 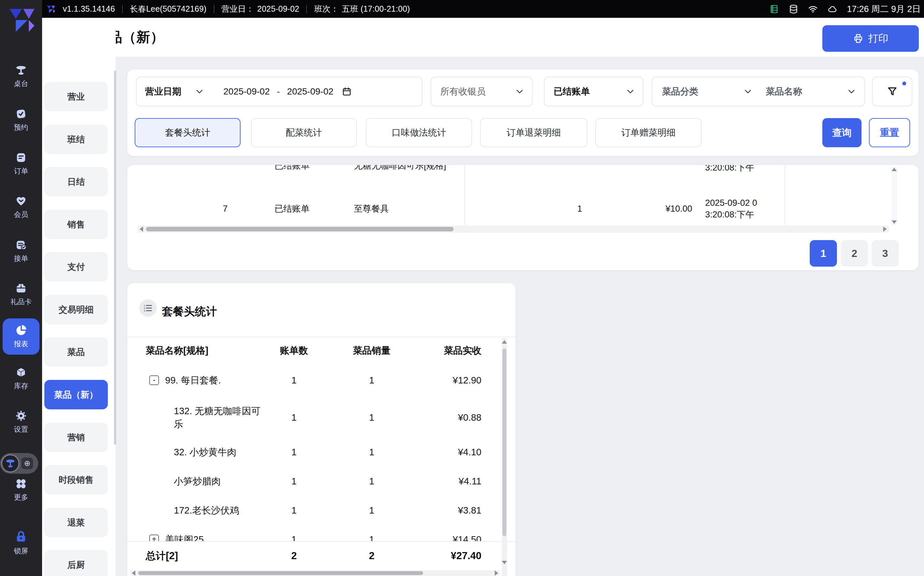 What do you see at coordinates (21, 302) in the screenshot?
I see `sidebar-item-label: 礼品卡` at bounding box center [21, 302].